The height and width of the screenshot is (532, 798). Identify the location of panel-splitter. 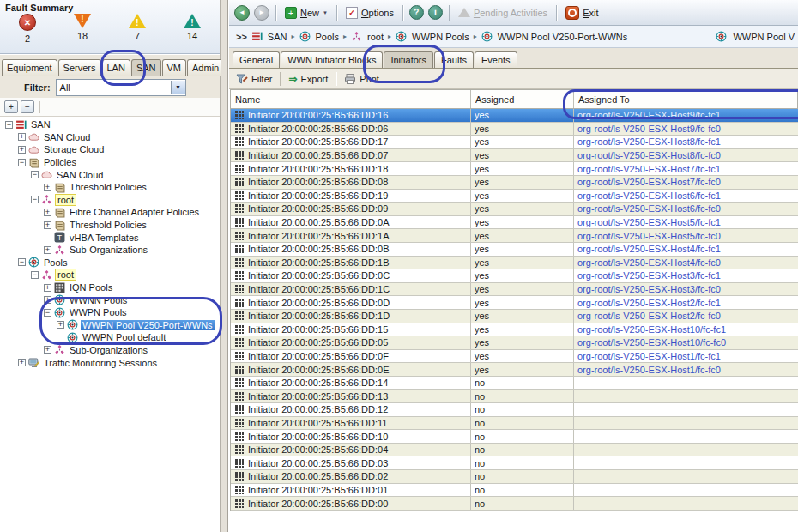
(225, 266).